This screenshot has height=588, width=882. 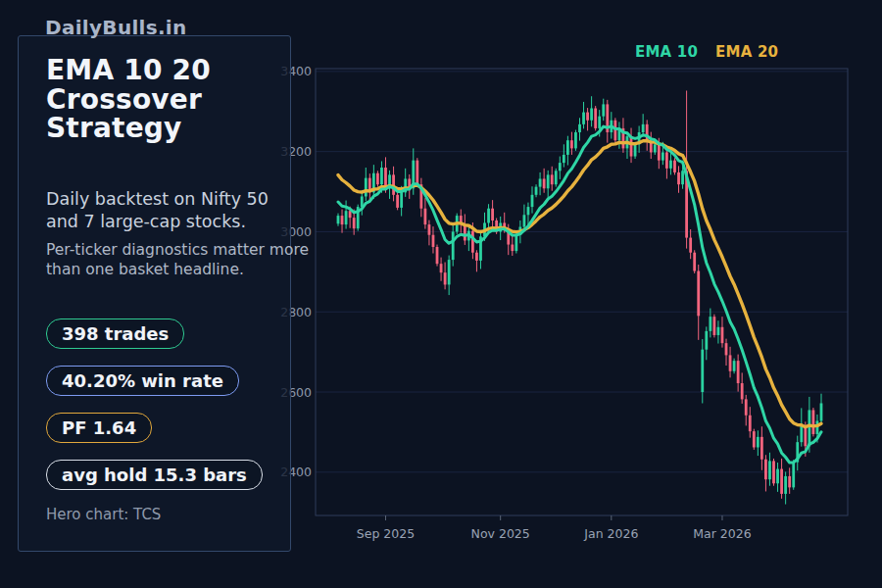 What do you see at coordinates (194, 261) in the screenshot?
I see `note-text: Per-ticker diagnostics matter more than …` at bounding box center [194, 261].